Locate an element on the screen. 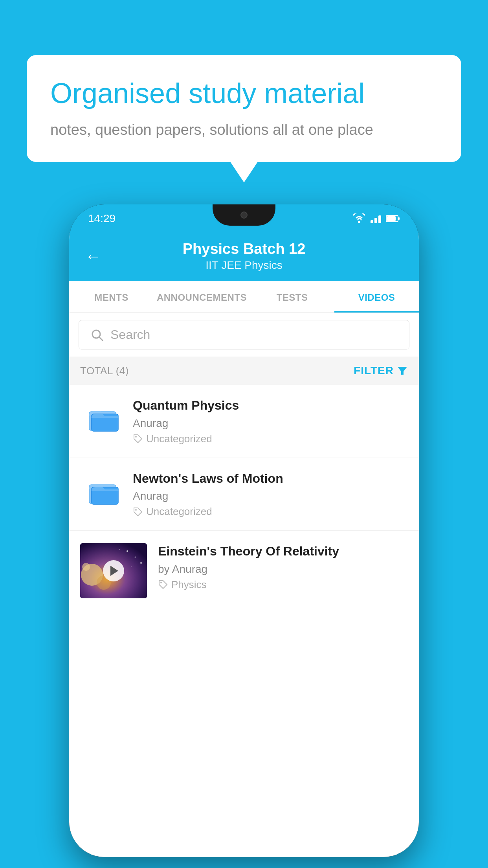  app-header: ← Physics Batch 12 IIT JEE Physics is located at coordinates (244, 257).